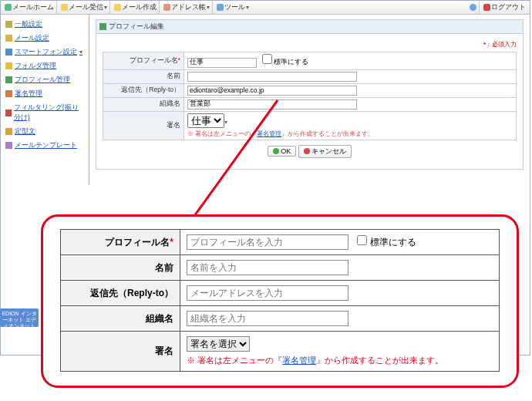  I want to click on toolbar-check: メール受信▾, so click(85, 8).